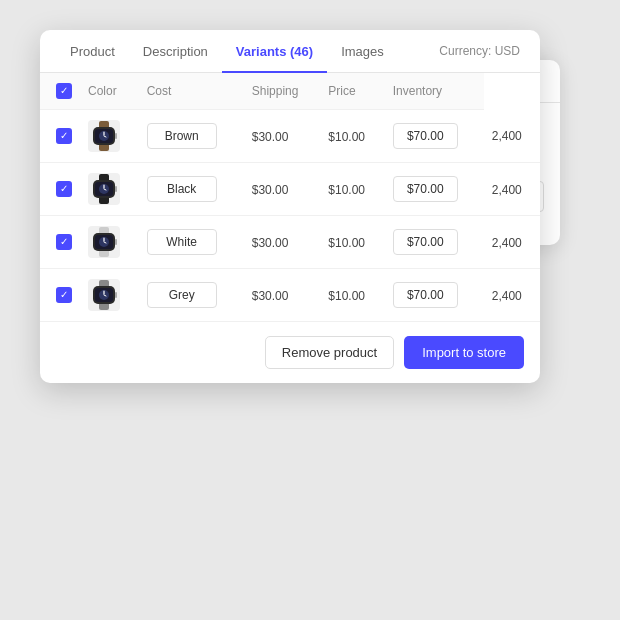 The width and height of the screenshot is (620, 620). What do you see at coordinates (64, 189) in the screenshot?
I see `row-checkbox-1: ✓` at bounding box center [64, 189].